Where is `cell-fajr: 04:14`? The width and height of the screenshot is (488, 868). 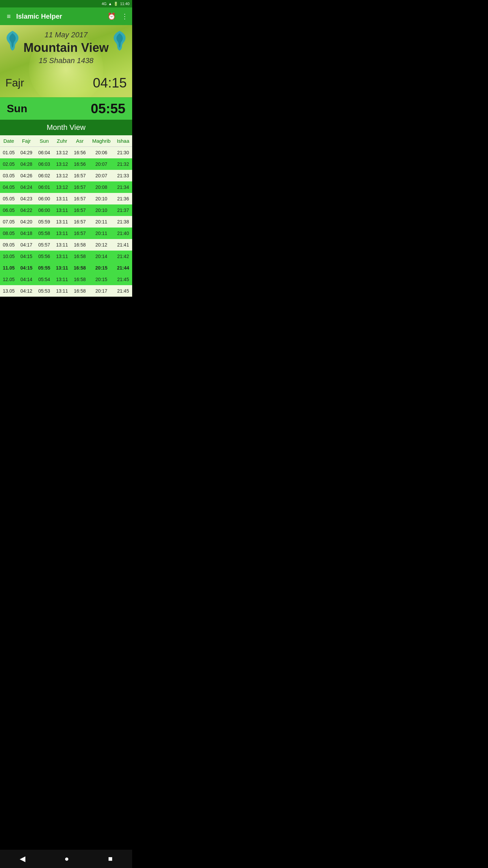
cell-fajr: 04:14 is located at coordinates (26, 279).